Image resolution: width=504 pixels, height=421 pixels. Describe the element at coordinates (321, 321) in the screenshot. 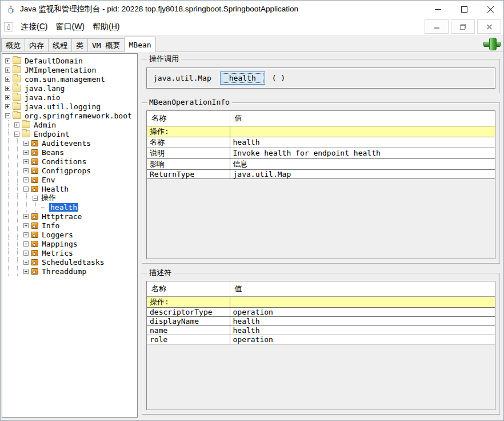

I see `table-row: displayNamehealth` at that location.